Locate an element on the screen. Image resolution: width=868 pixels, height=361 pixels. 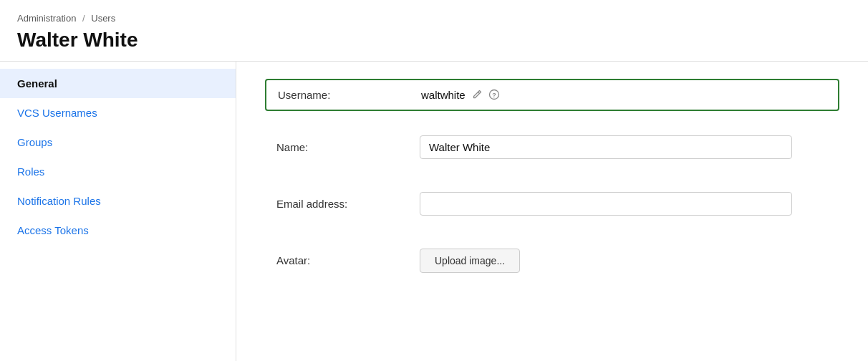
name-label: Name: is located at coordinates (348, 148).